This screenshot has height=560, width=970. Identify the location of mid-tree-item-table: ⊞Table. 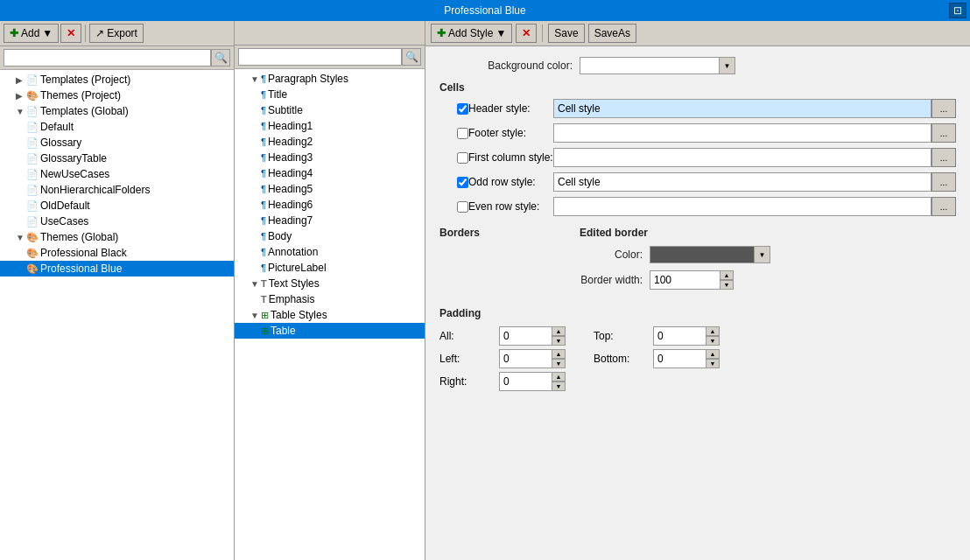
(329, 331).